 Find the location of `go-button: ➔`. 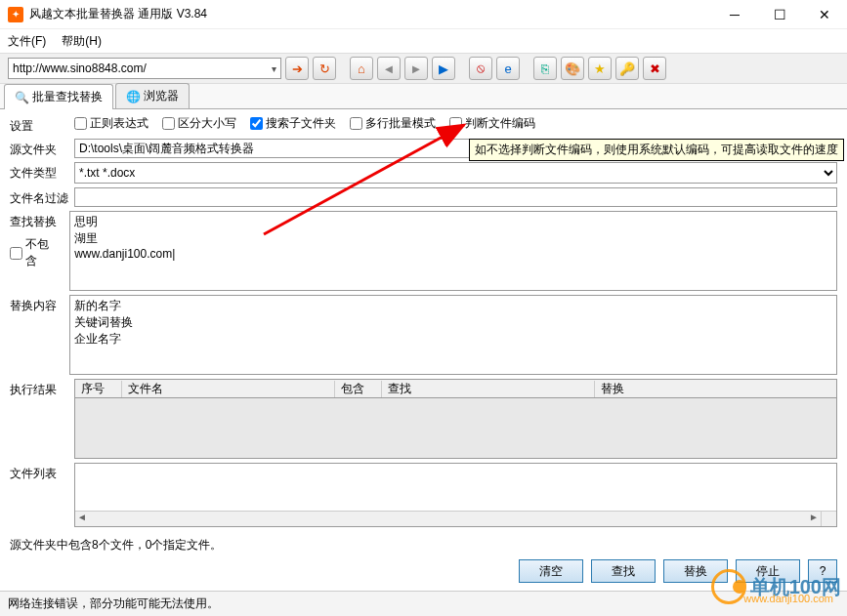

go-button: ➔ is located at coordinates (297, 68).